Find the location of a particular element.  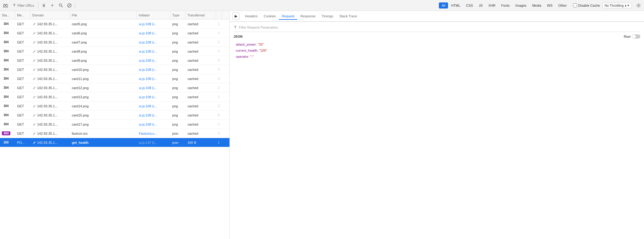

filter-fonts: Fonts is located at coordinates (506, 5).